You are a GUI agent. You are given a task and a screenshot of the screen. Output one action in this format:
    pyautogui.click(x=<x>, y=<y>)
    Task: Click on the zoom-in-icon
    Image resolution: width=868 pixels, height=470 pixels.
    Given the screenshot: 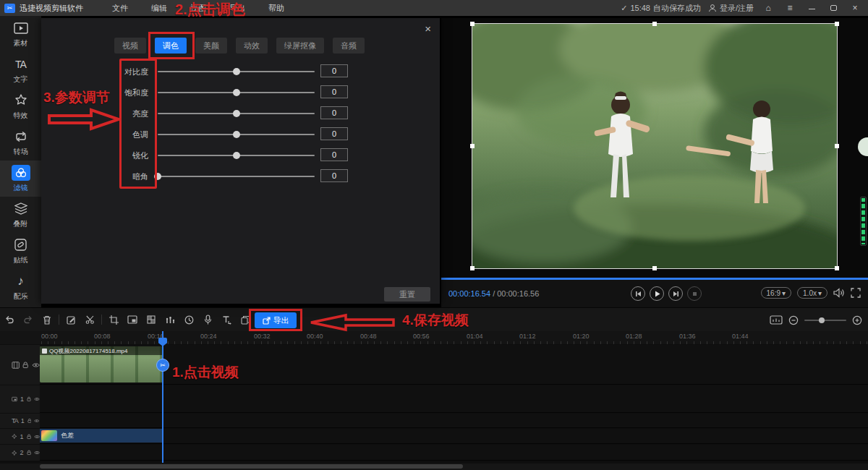 What is the action you would take?
    pyautogui.click(x=857, y=320)
    